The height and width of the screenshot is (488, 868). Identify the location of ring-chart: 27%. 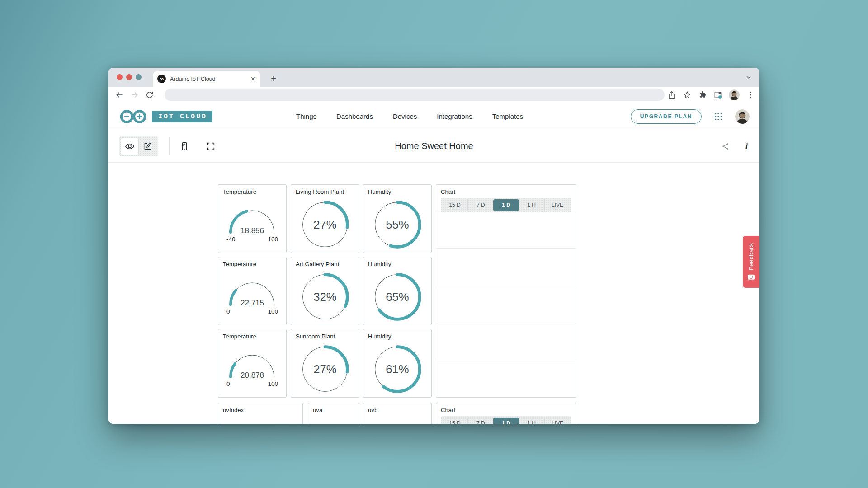
(325, 225).